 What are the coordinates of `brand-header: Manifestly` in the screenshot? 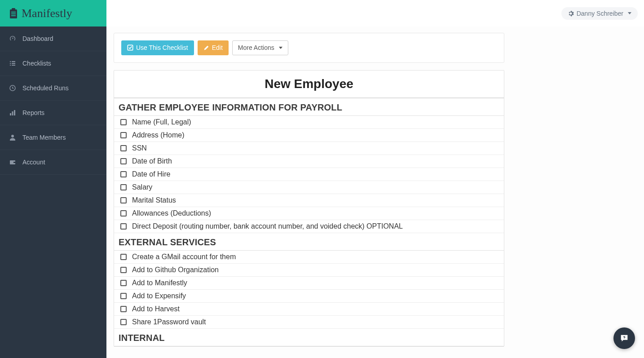 It's located at (53, 13).